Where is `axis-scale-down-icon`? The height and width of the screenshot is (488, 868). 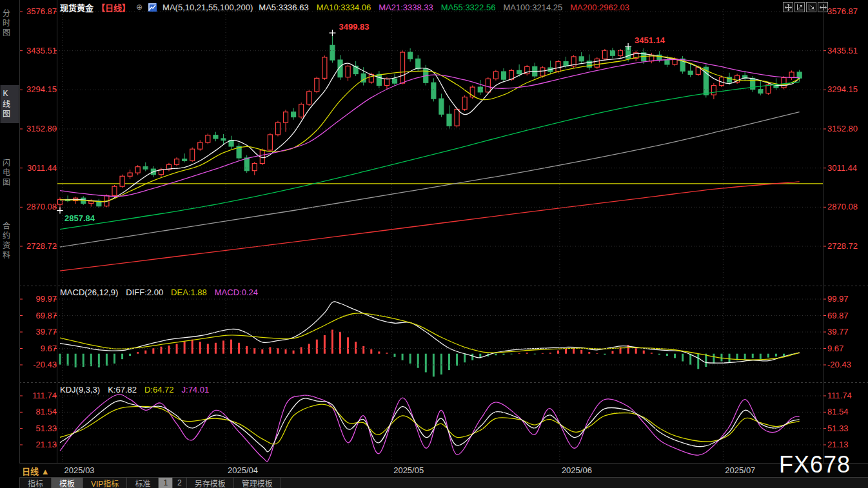
axis-scale-down-icon is located at coordinates (811, 7).